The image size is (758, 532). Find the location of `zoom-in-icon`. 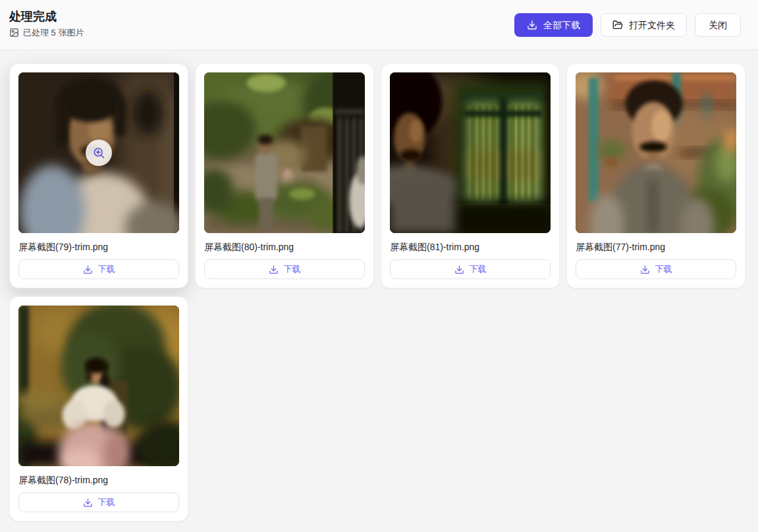

zoom-in-icon is located at coordinates (99, 153).